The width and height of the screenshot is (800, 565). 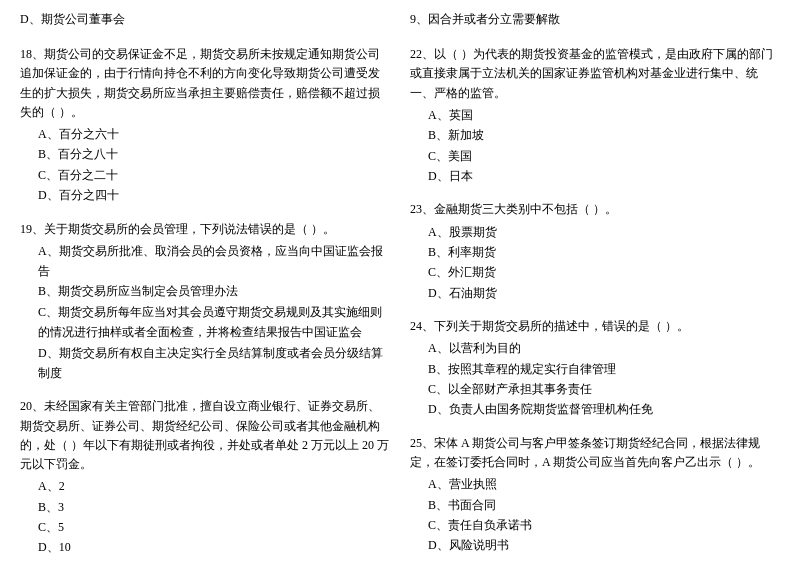 I want to click on question-9-merge-text: 9、因合并或者分立需要解散, so click(x=595, y=20).